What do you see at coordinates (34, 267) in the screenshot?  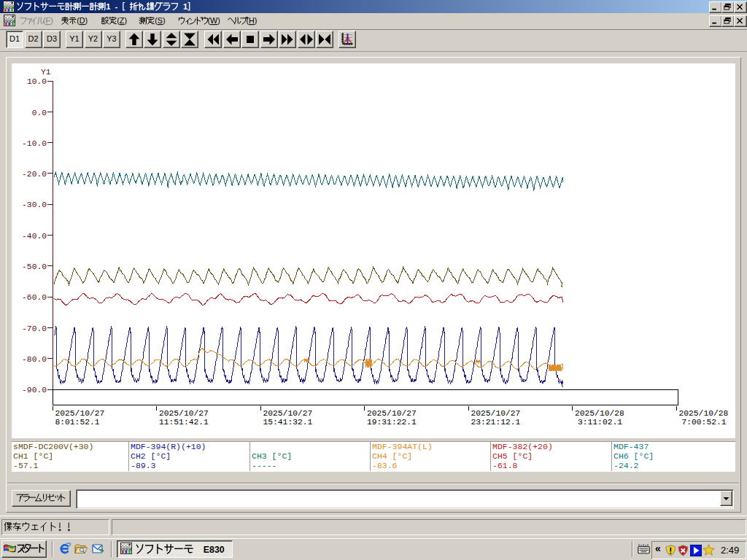 I see `svg-text: -50.0` at bounding box center [34, 267].